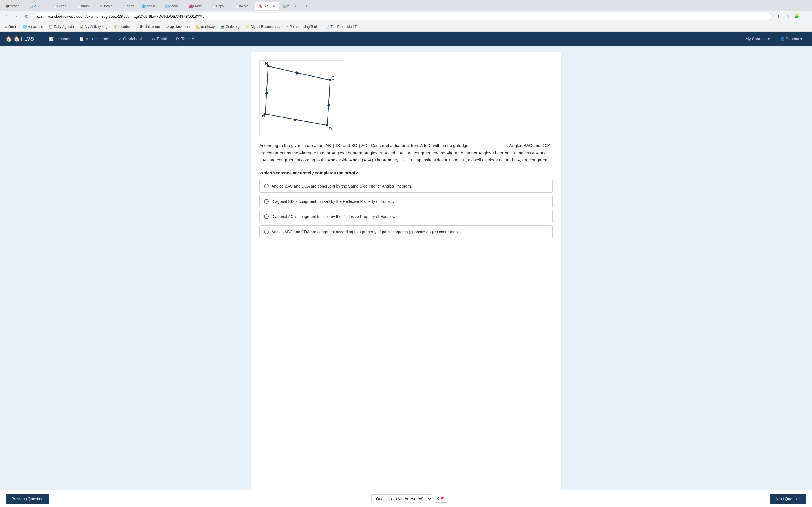 The height and width of the screenshot is (507, 812). I want to click on nav-assessments-label: Assessments, so click(97, 39).